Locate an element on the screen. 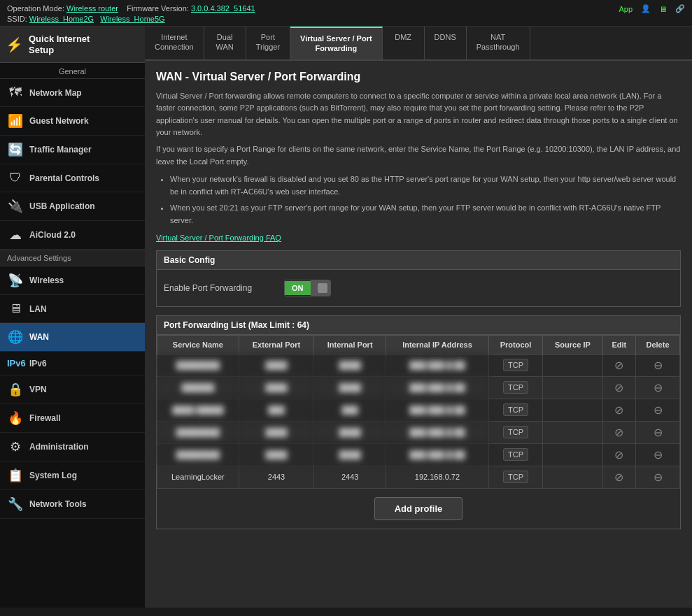 This screenshot has width=692, height=616. sidebar-item-label-parental-controls: Parental Controls is located at coordinates (64, 178).